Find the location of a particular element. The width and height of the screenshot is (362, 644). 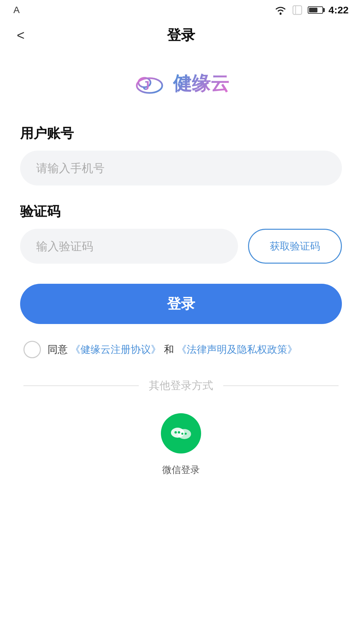

divider-right is located at coordinates (281, 386).